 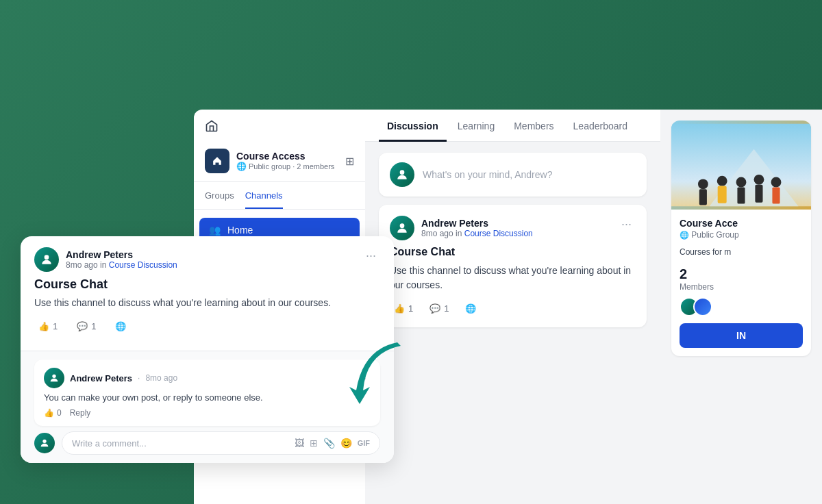 What do you see at coordinates (314, 443) in the screenshot?
I see `grid-input-icon: ⊞` at bounding box center [314, 443].